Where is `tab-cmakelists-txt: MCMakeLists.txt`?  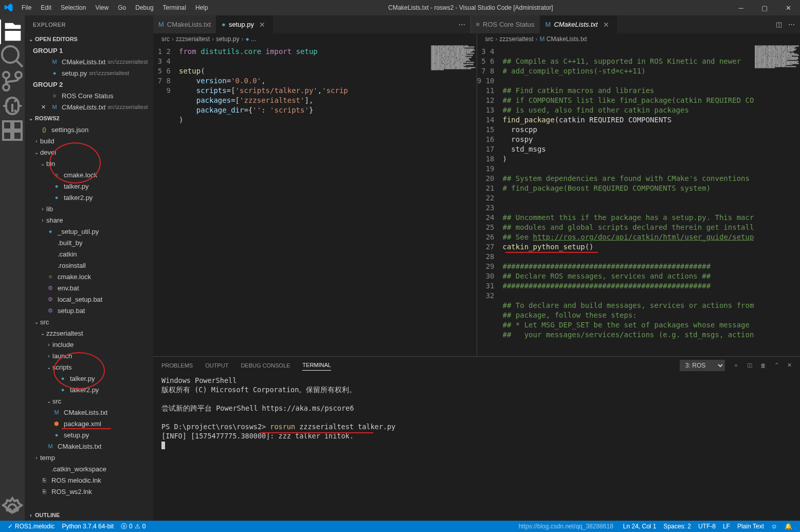
tab-cmakelists-txt: MCMakeLists.txt is located at coordinates (185, 25).